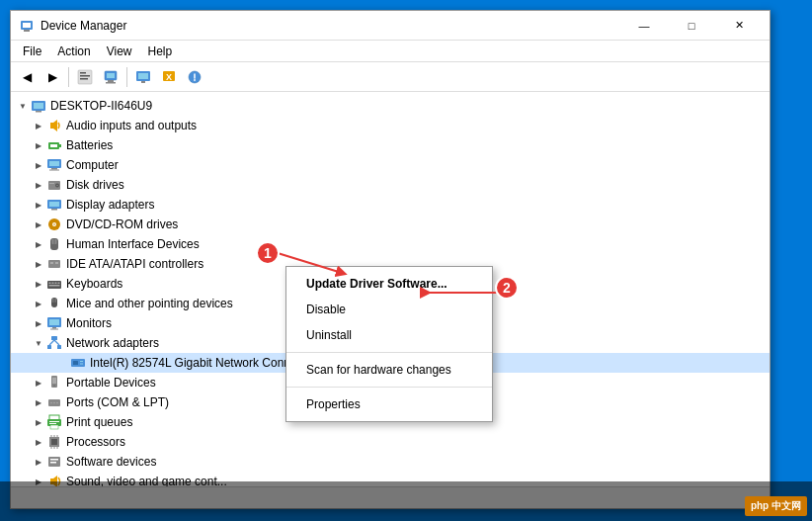 The width and height of the screenshot is (812, 521). I want to click on processors-icon, so click(54, 442).